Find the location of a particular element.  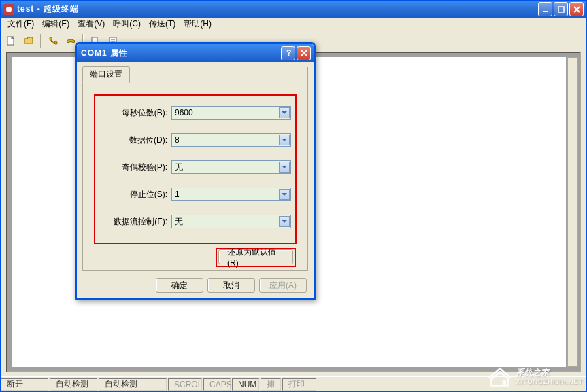

menu-view: 查看(V) is located at coordinates (91, 24).